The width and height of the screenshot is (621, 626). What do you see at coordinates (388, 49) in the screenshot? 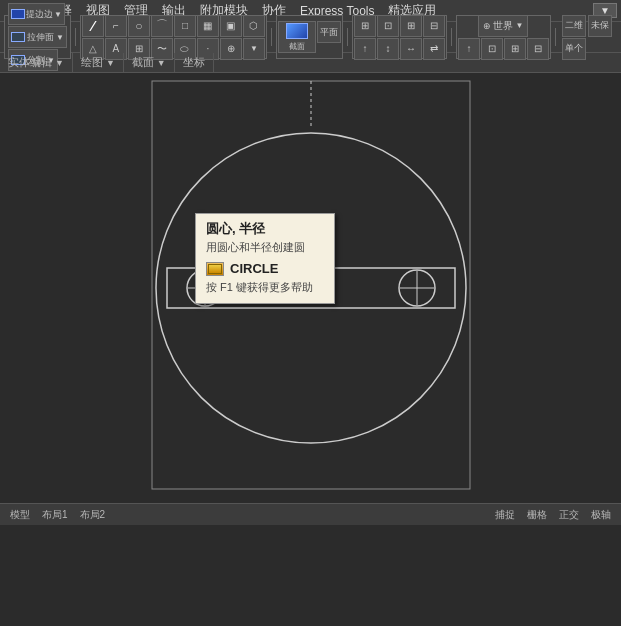
I see `view-btn6: ↕` at bounding box center [388, 49].